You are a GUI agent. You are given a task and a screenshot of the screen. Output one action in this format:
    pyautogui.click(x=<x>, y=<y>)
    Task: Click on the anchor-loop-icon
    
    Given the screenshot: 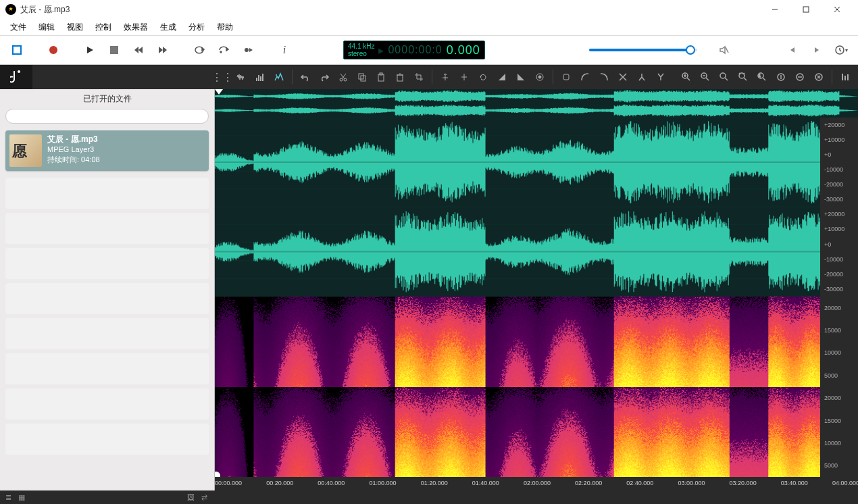 What is the action you would take?
    pyautogui.click(x=483, y=77)
    